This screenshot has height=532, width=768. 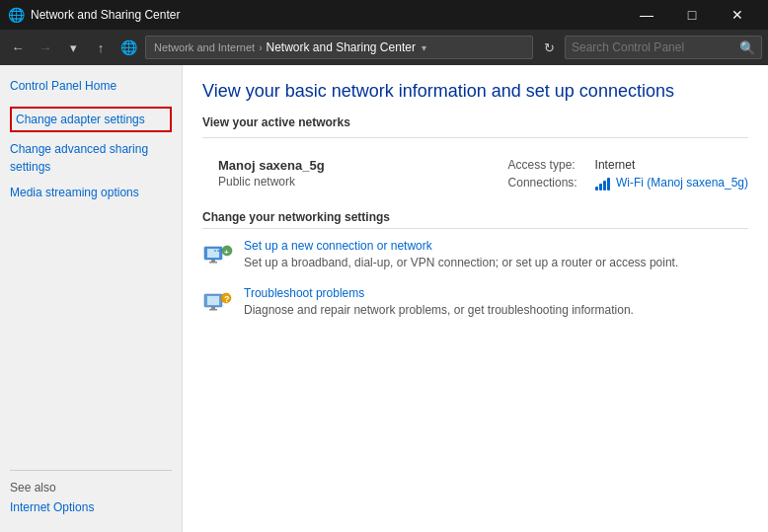 I want to click on networking-settings-section: Change your networking settings +, so click(x=476, y=265).